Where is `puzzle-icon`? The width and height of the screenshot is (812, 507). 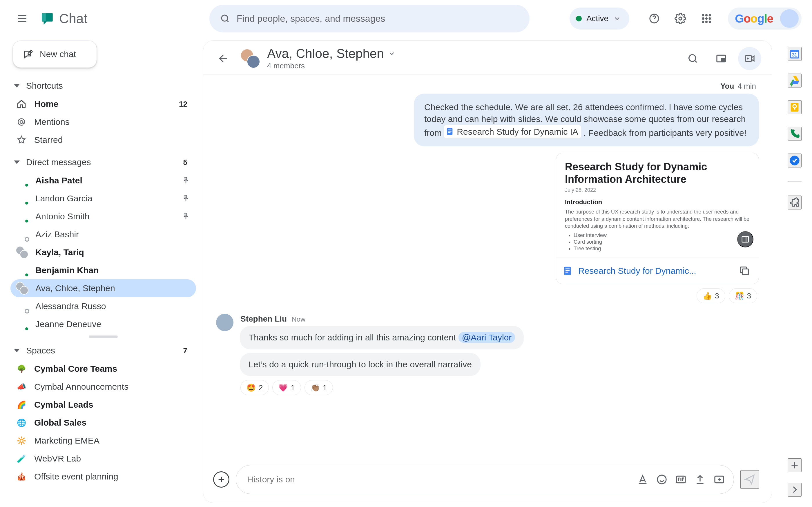
puzzle-icon is located at coordinates (795, 203).